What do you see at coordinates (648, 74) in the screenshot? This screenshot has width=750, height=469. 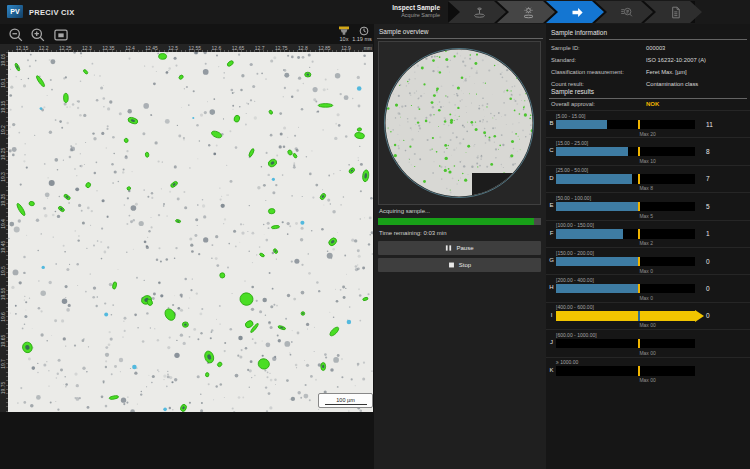 I see `info-row-classification: Classification measurement: Feret Max. […` at bounding box center [648, 74].